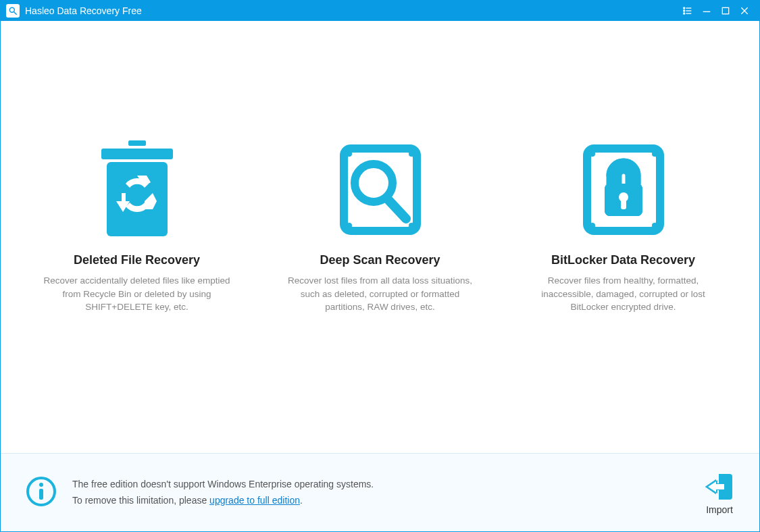  Describe the element at coordinates (380, 261) in the screenshot. I see `option-title: Deep Scan Recovery` at that location.